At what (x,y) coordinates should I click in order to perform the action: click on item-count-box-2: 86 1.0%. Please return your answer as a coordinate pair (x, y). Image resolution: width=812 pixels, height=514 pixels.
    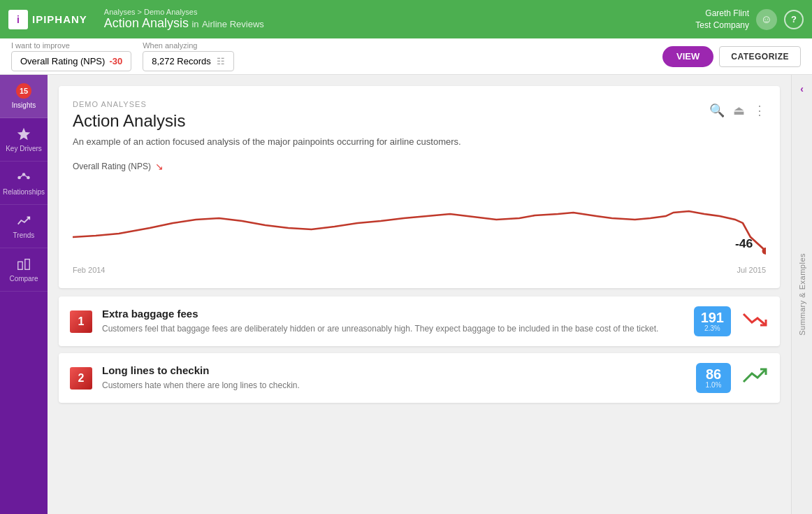
    Looking at the image, I should click on (713, 378).